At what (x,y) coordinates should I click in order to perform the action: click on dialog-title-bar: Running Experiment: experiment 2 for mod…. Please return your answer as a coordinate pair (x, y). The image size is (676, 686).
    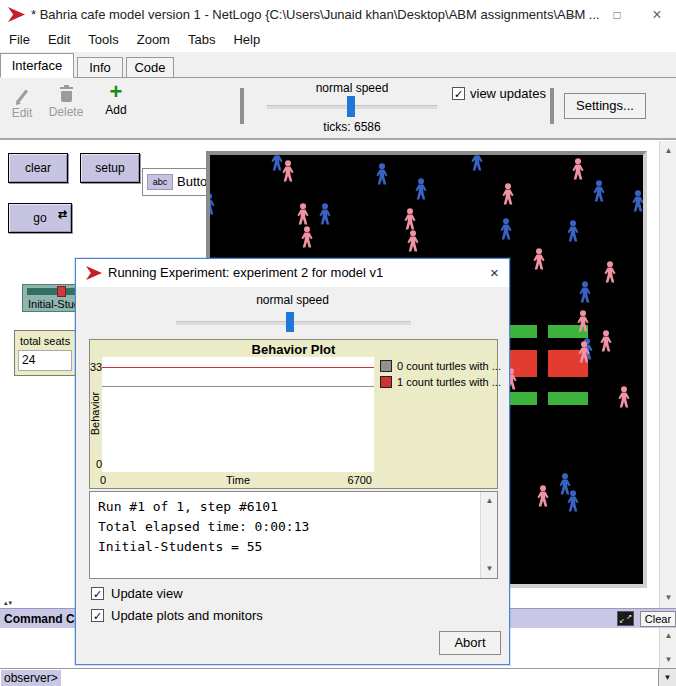
    Looking at the image, I should click on (292, 273).